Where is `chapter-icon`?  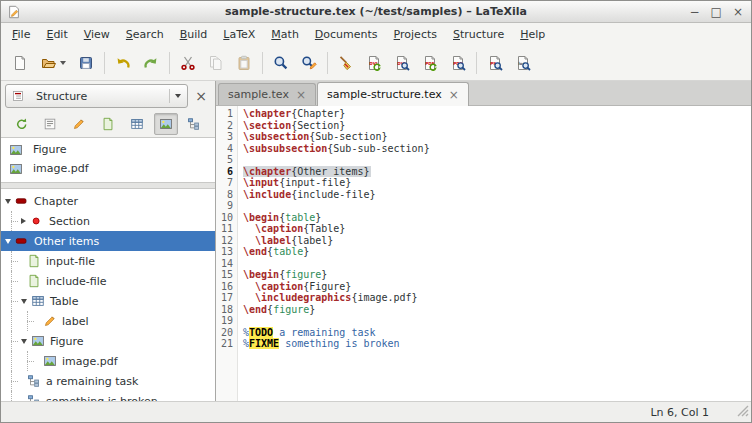 chapter-icon is located at coordinates (22, 201).